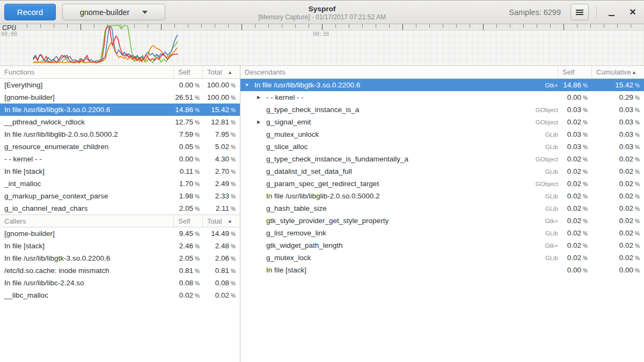  I want to click on table-row: In file [stack]0.11%2.70%, so click(120, 172).